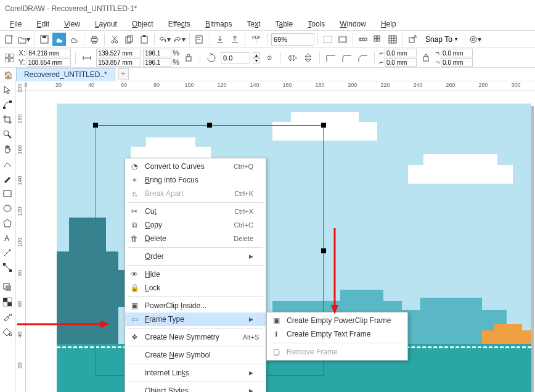 Image resolution: width=535 pixels, height=392 pixels. I want to click on x-input, so click(49, 53).